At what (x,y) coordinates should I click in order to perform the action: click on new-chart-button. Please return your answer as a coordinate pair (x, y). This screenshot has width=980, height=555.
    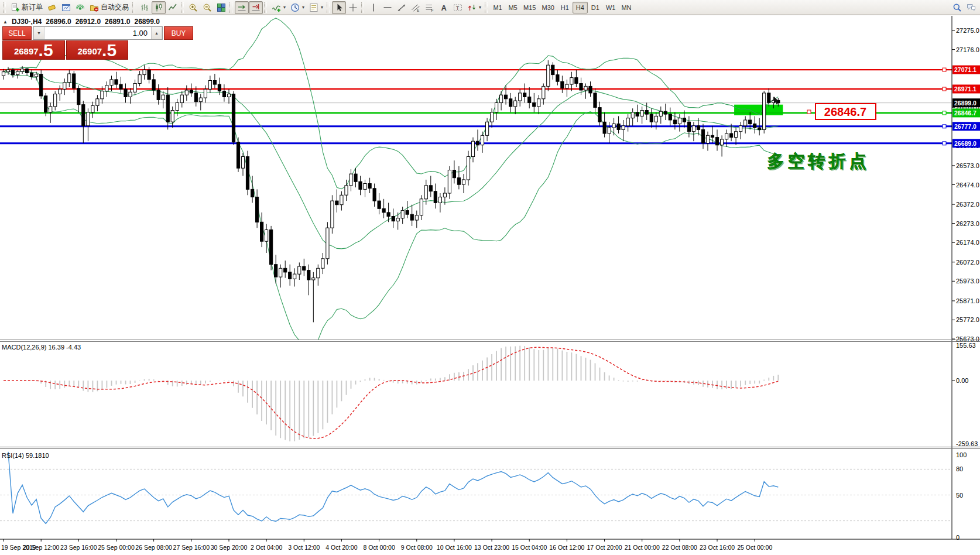
    Looking at the image, I should click on (66, 8).